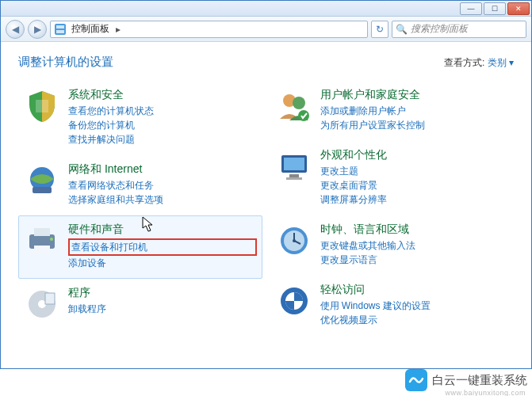 This screenshot has height=396, width=532. I want to click on shield-icon, so click(42, 106).